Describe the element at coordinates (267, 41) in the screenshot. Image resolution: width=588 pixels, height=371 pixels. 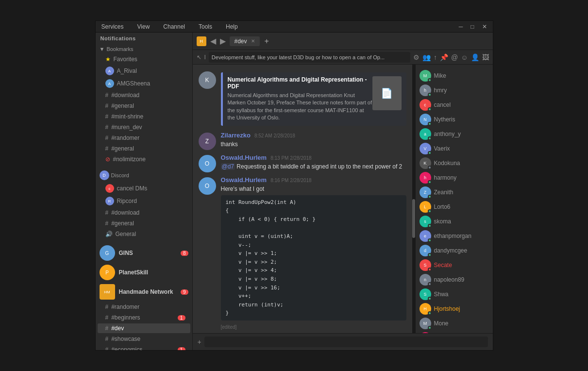
I see `add-tab-button: +` at that location.